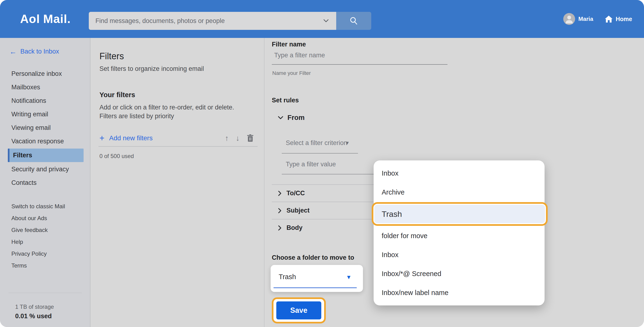 Image resolution: width=644 pixels, height=327 pixels. I want to click on rule-subject-label: Subject, so click(298, 211).